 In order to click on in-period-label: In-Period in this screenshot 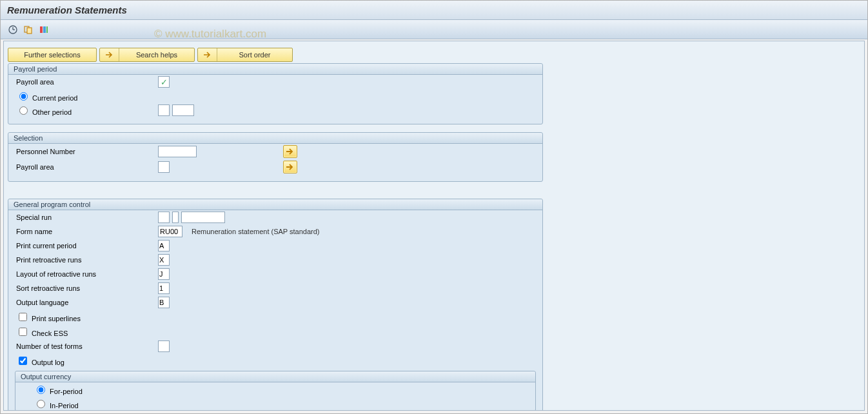, I will do `click(64, 406)`.